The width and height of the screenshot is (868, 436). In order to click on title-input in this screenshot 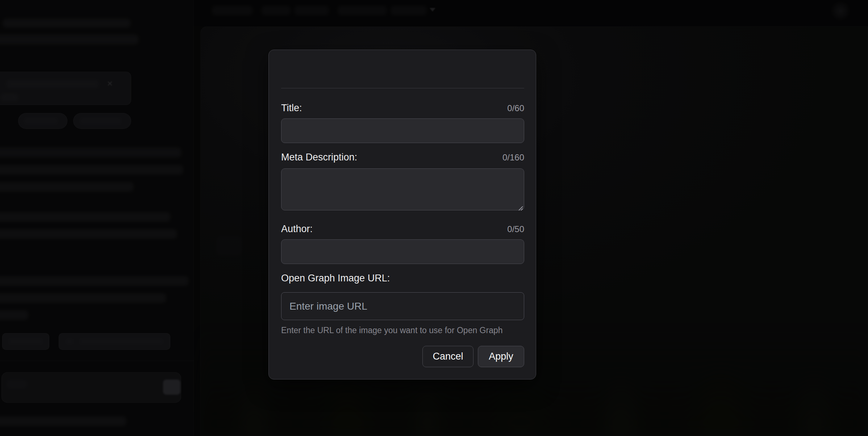, I will do `click(403, 131)`.